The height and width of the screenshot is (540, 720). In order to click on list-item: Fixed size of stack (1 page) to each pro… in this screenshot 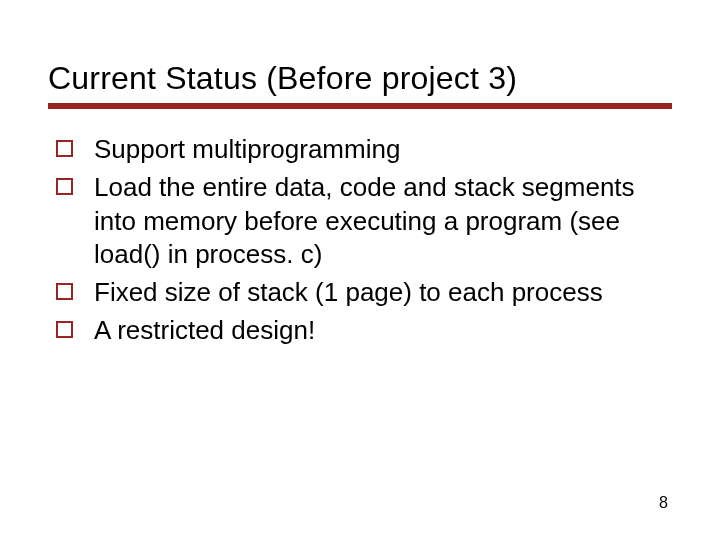, I will do `click(360, 293)`.